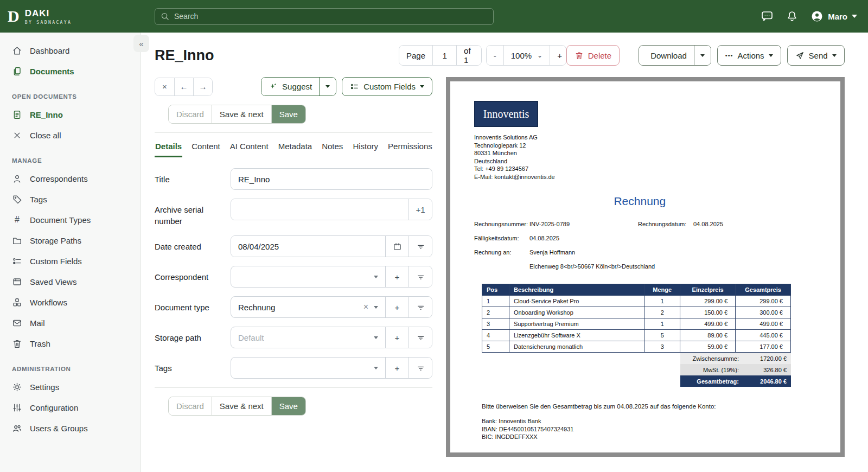  Describe the element at coordinates (666, 55) in the screenshot. I see `download-button: Download` at that location.